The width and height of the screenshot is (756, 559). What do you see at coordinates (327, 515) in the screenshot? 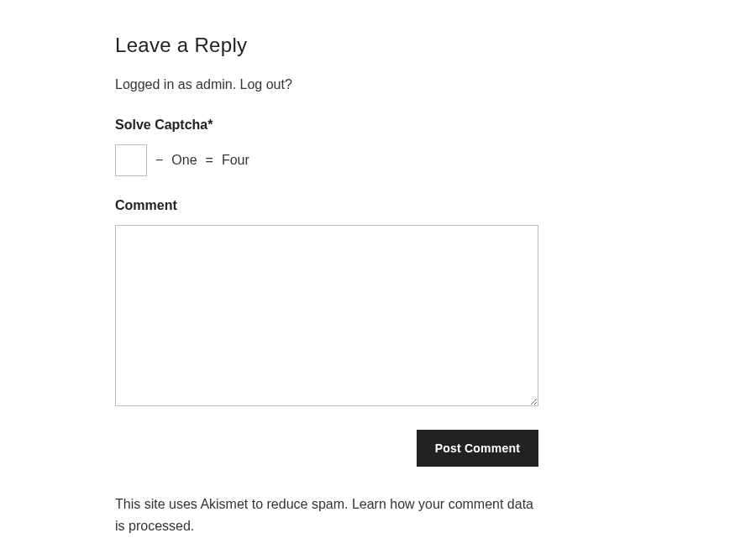
I see `akismet-notice: This site uses Akismet to reduce spam. L…` at bounding box center [327, 515].